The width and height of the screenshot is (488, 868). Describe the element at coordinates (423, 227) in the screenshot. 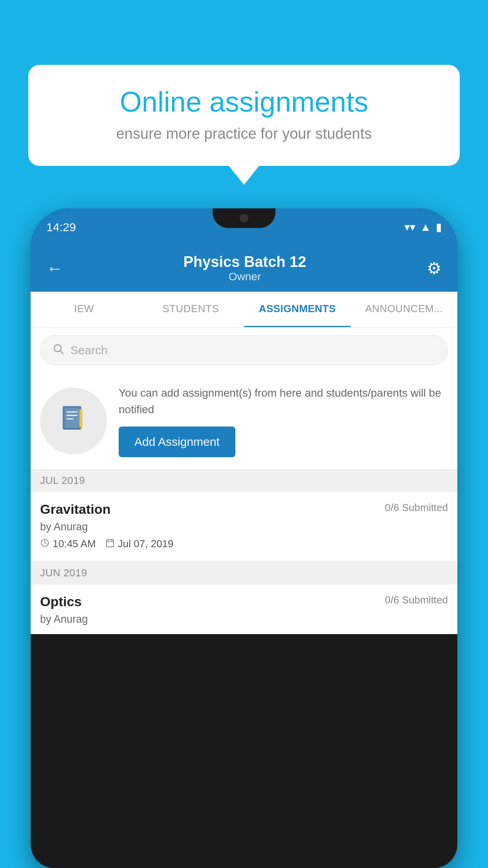

I see `status-icons: ▾▾ ▲ ▮` at that location.